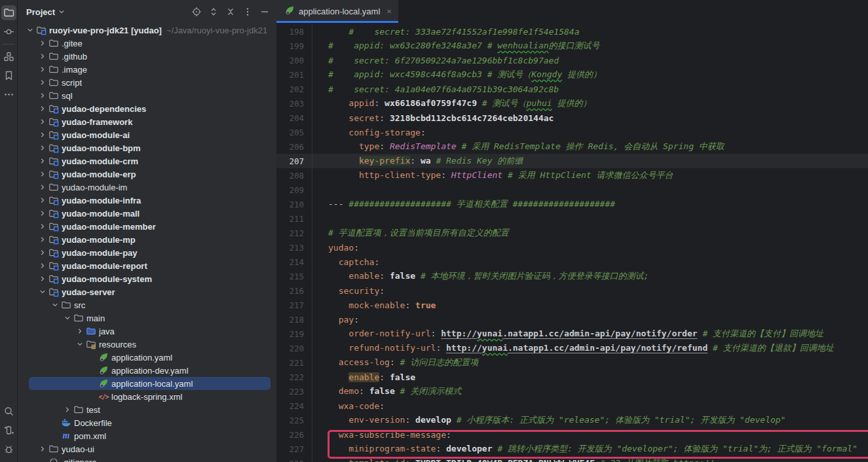 Image resolution: width=868 pixels, height=462 pixels. Describe the element at coordinates (9, 56) in the screenshot. I see `structure-tool-button` at that location.